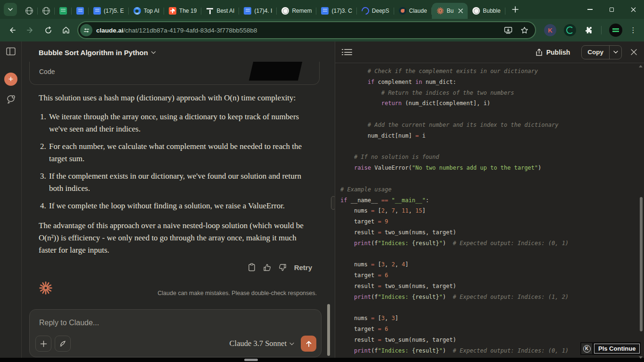 This screenshot has width=644, height=362. What do you see at coordinates (489, 168) in the screenshot?
I see `code-line: raise ValueError("No two numbers add up …` at bounding box center [489, 168].